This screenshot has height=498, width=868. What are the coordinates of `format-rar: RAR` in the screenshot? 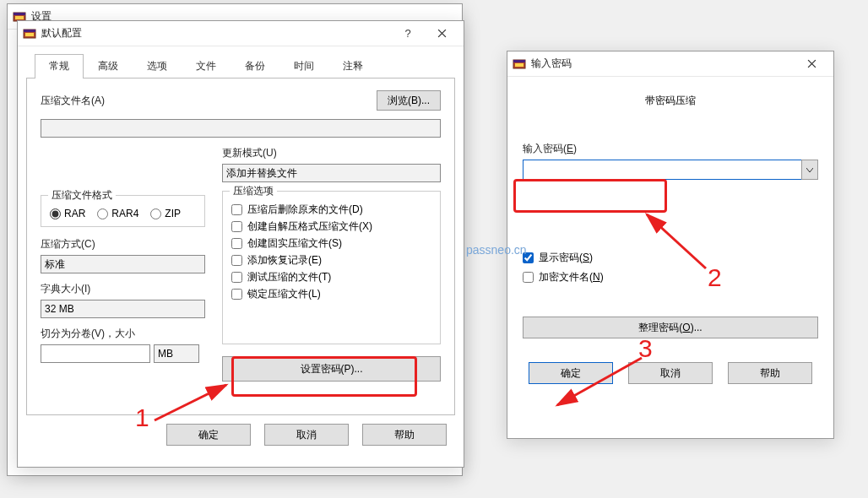 It's located at (68, 214).